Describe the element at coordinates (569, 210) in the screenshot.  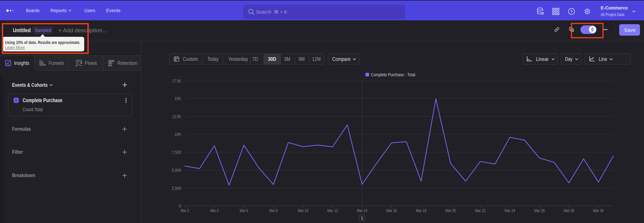
I see `svg-text: Mar 28` at that location.